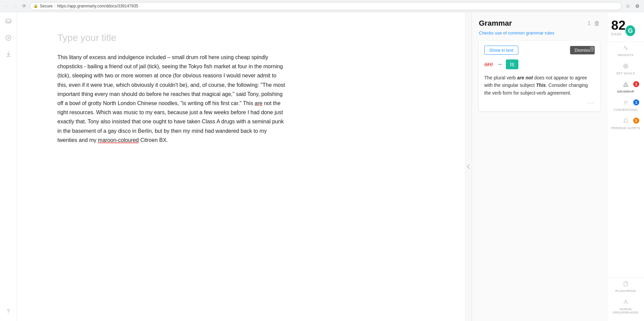 The image size is (644, 321). Describe the element at coordinates (172, 99) in the screenshot. I see `document-content: This litany of excess and indulgence inc…` at that location.